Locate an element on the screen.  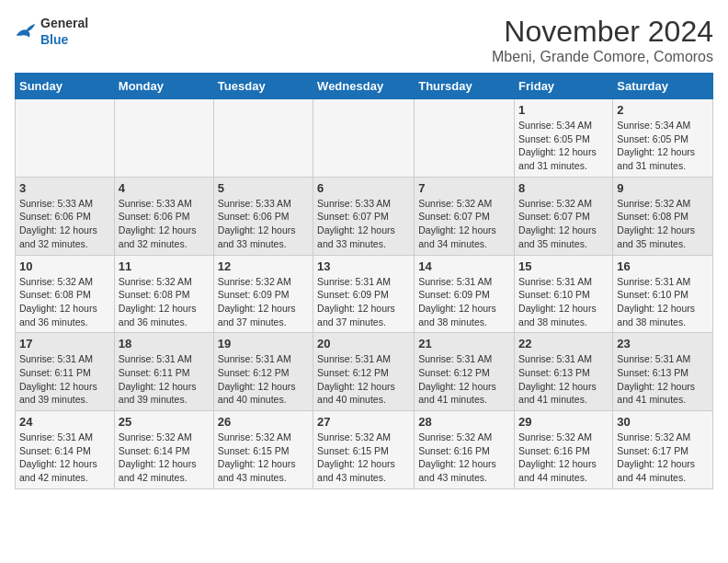
calendar-day-cell: 25Sunrise: 5:32 AM Sunset: 6:14 PM Dayli… is located at coordinates (164, 451).